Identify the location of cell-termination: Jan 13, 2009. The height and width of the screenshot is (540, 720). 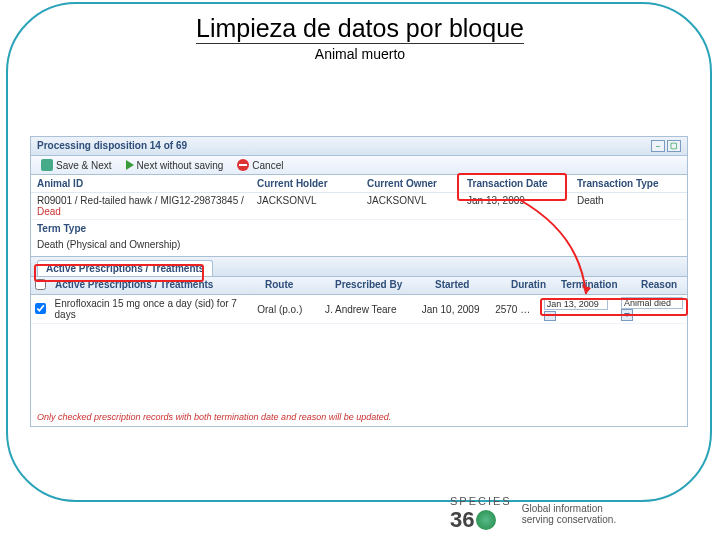
(578, 310).